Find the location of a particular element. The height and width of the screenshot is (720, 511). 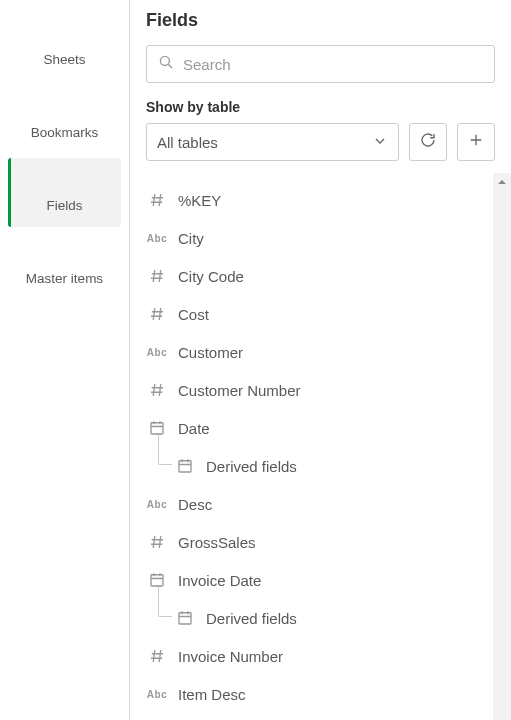

refresh-button is located at coordinates (428, 142).